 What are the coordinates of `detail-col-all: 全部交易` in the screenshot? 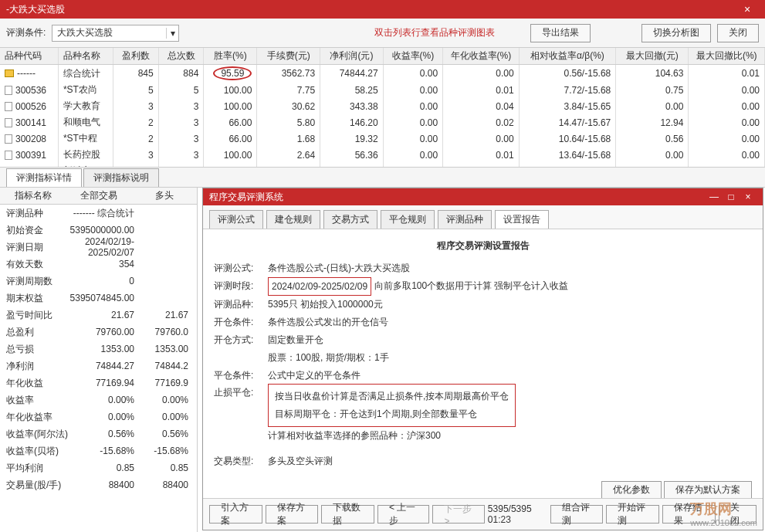 It's located at (99, 196).